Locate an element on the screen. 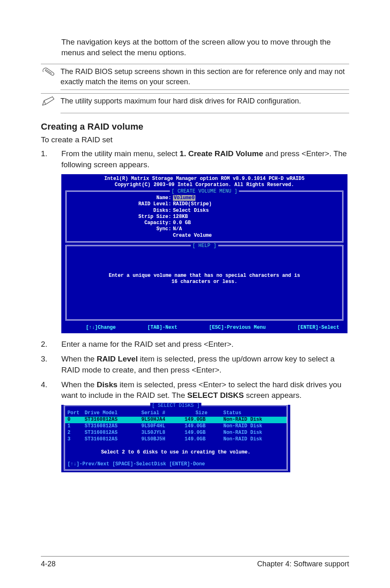  bios-action: Create Volume is located at coordinates (258, 236).